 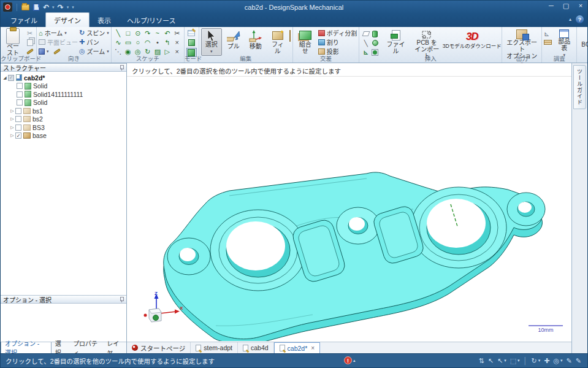 I want to click on insert-line-icon: ╲, so click(x=365, y=43).